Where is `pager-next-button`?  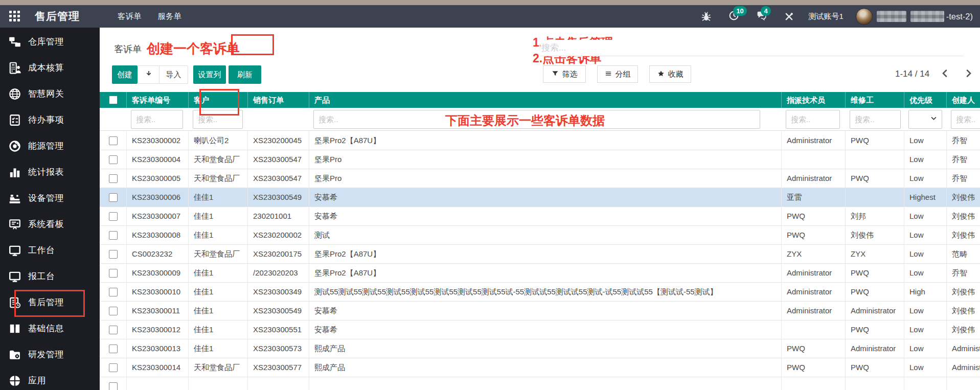
pager-next-button is located at coordinates (968, 74).